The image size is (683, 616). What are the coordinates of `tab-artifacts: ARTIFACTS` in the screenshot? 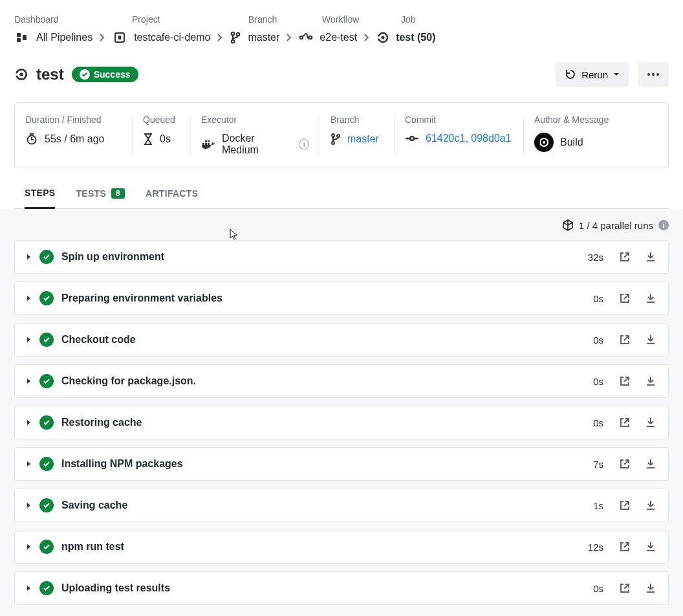 It's located at (172, 193).